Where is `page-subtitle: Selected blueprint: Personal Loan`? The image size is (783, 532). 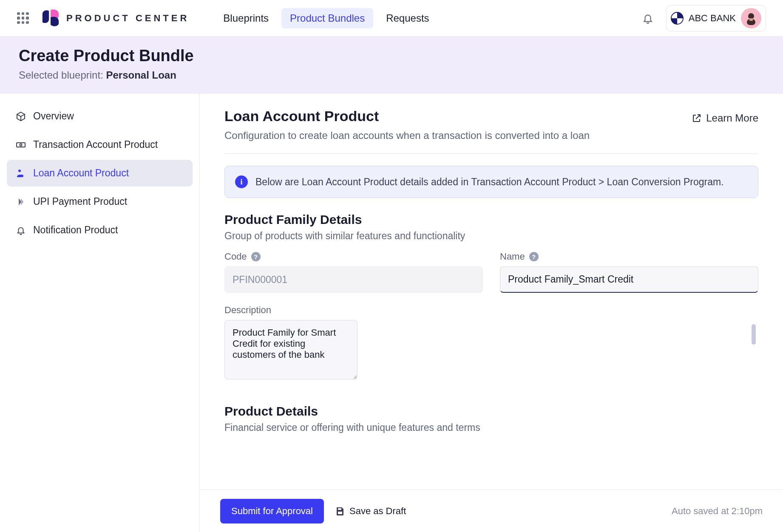
page-subtitle: Selected blueprint: Personal Loan is located at coordinates (392, 75).